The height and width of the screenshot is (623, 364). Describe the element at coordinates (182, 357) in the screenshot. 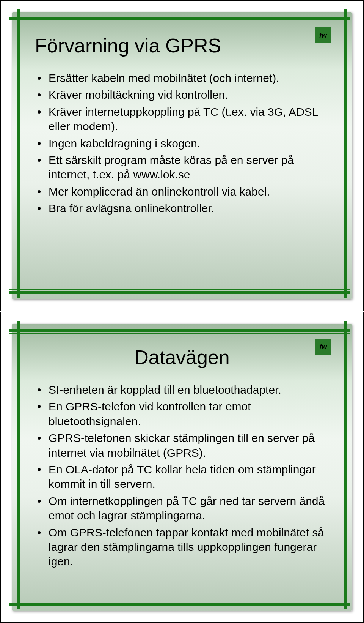

I see `slide-title: Datavägen` at that location.